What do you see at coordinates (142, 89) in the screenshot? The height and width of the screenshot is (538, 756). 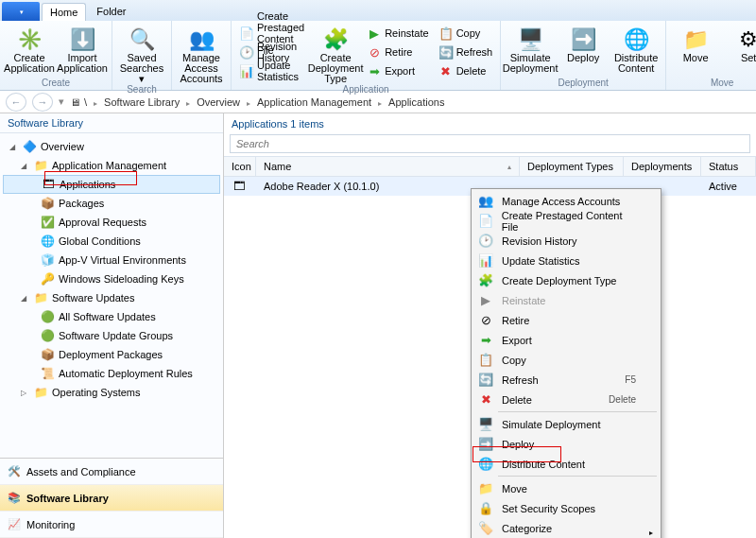 I see `group-label-search: Search` at bounding box center [142, 89].